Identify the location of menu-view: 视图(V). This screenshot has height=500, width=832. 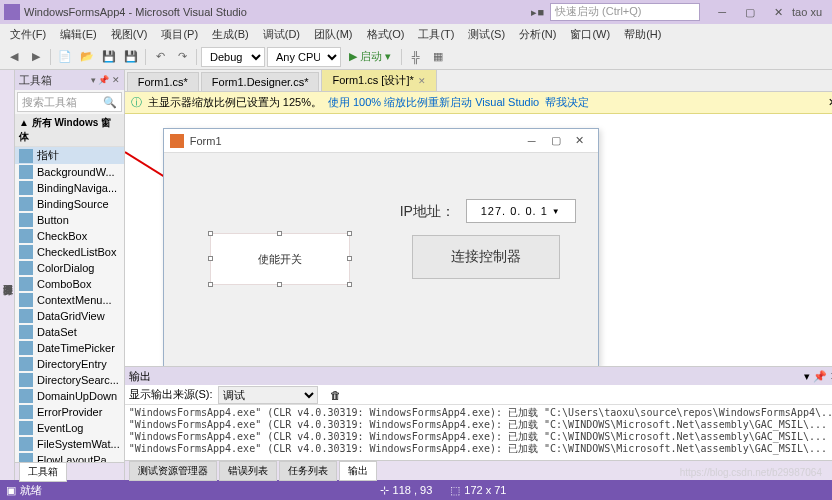
(130, 34).